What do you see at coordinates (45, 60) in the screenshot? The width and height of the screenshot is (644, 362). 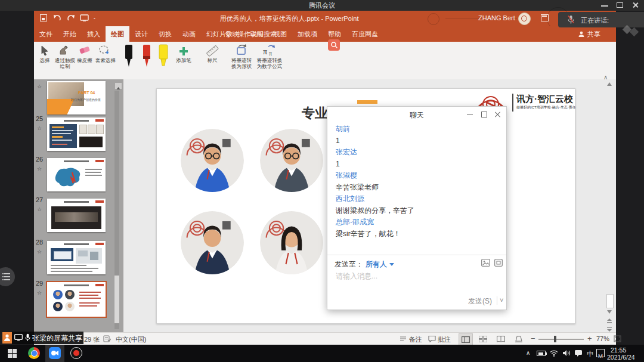 I see `select-tool-button: 选择` at bounding box center [45, 60].